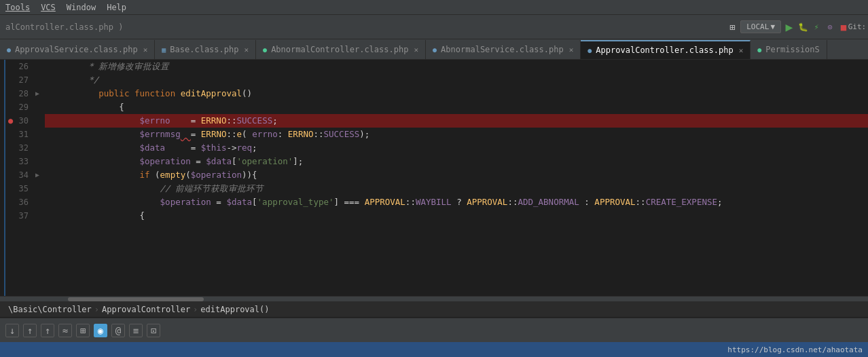 The width and height of the screenshot is (868, 357). What do you see at coordinates (340, 50) in the screenshot?
I see `tab-label-2: AbnormalController.class.php` at bounding box center [340, 50].